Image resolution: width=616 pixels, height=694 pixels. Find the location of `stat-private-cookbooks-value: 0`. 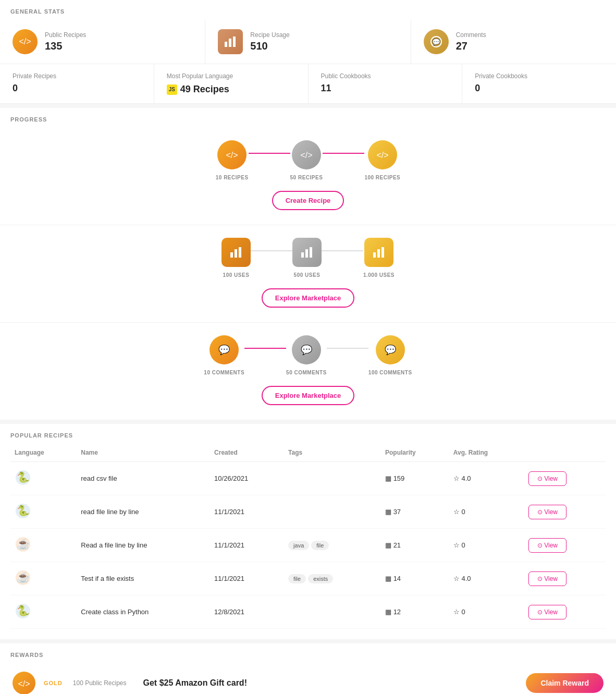

stat-private-cookbooks-value: 0 is located at coordinates (539, 89).